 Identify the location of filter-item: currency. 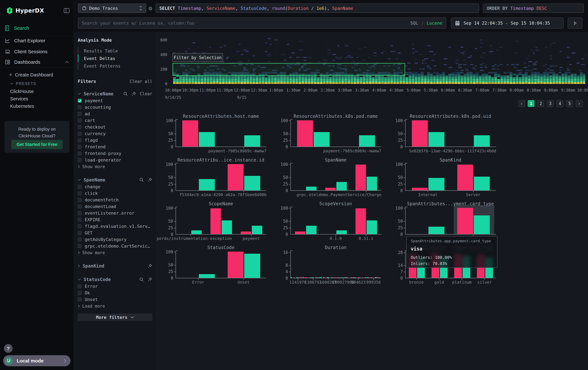
(115, 134).